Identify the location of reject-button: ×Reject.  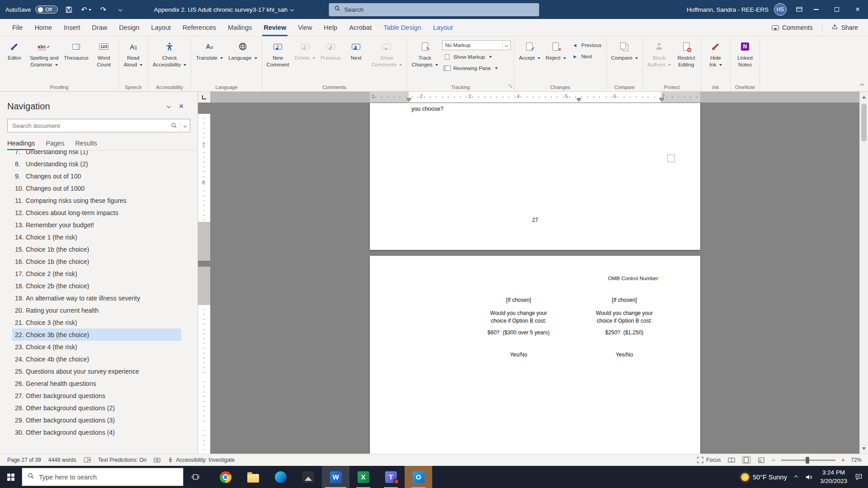
(556, 59).